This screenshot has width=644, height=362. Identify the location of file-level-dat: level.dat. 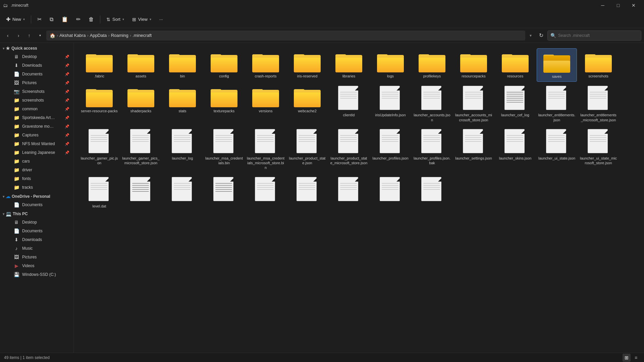
(99, 193).